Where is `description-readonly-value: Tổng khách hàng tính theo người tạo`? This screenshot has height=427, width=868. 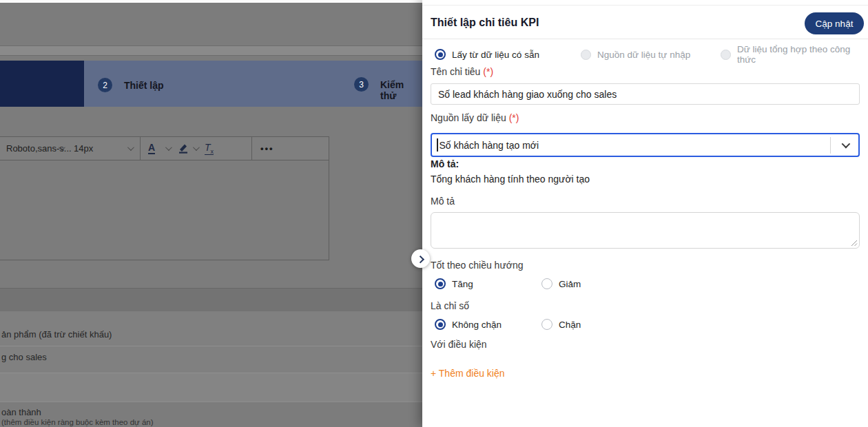
description-readonly-value: Tổng khách hàng tính theo người tạo is located at coordinates (510, 179).